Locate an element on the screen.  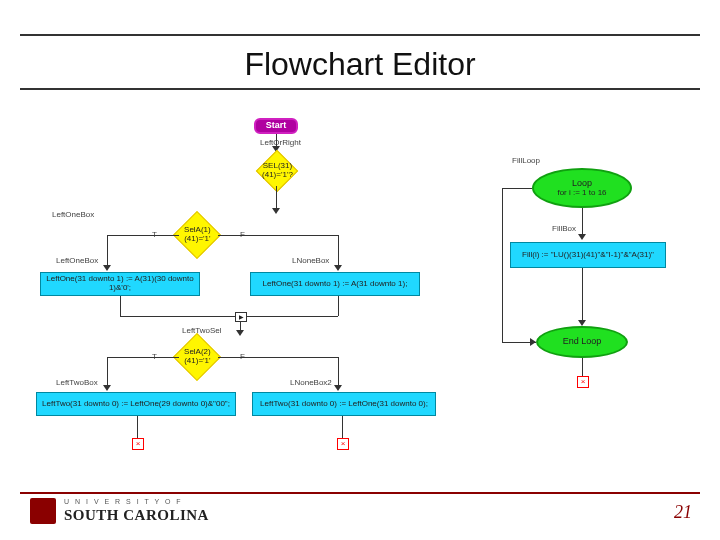
label-fillloop: FillLoop is located at coordinates (526, 160).